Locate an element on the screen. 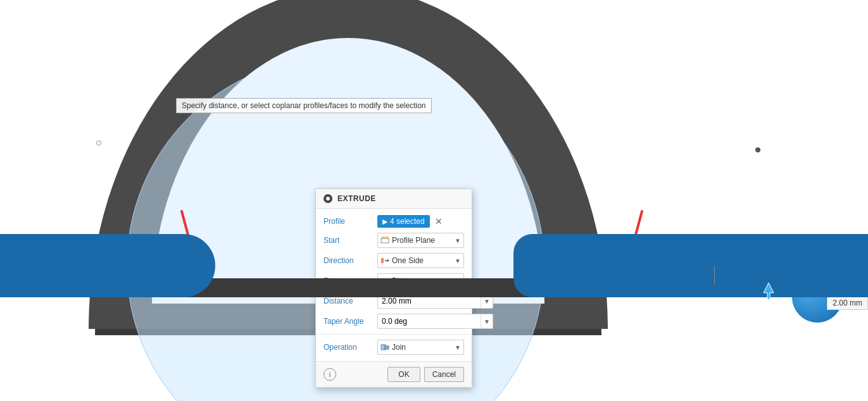 This screenshot has width=868, height=401. taper-angle-control: ▼ is located at coordinates (436, 321).